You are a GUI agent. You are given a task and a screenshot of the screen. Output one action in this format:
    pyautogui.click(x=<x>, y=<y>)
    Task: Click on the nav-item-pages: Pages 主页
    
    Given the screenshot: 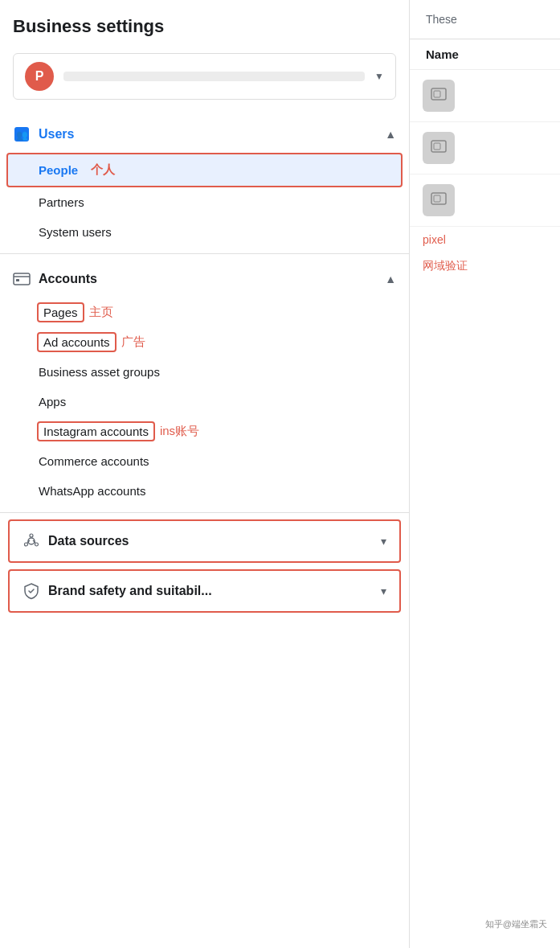 What is the action you would take?
    pyautogui.click(x=204, y=312)
    